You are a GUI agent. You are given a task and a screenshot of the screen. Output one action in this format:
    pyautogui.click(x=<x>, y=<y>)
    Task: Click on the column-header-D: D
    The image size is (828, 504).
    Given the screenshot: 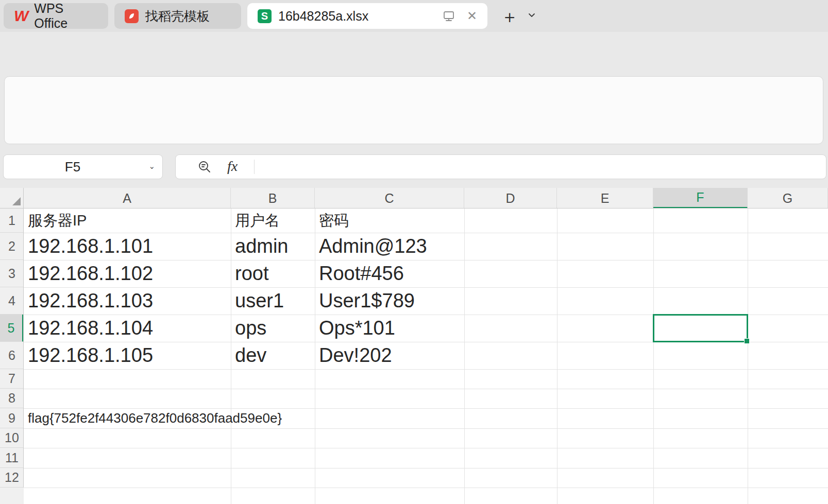 What is the action you would take?
    pyautogui.click(x=511, y=198)
    